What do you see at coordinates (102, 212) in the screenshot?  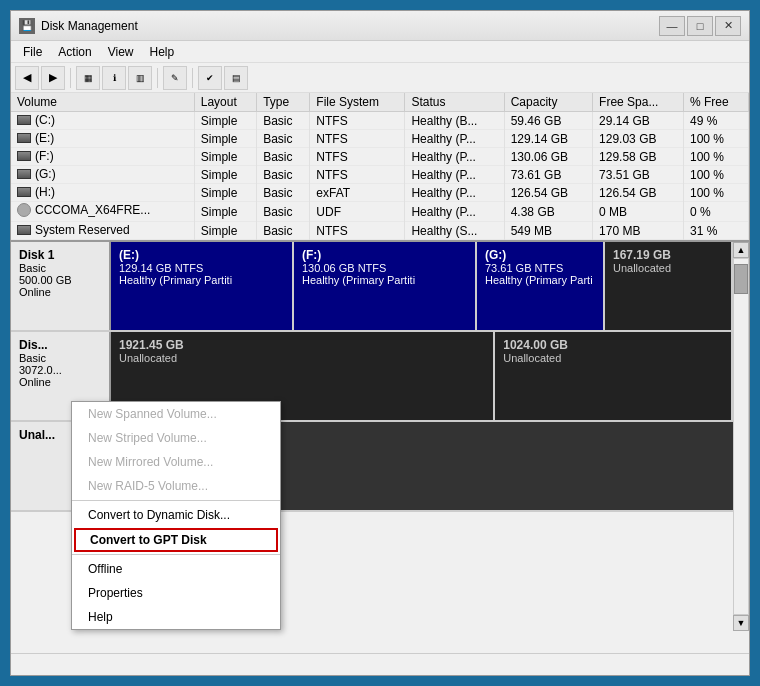 I see `cell-volume: CCCOMA_X64FRE...` at bounding box center [102, 212].